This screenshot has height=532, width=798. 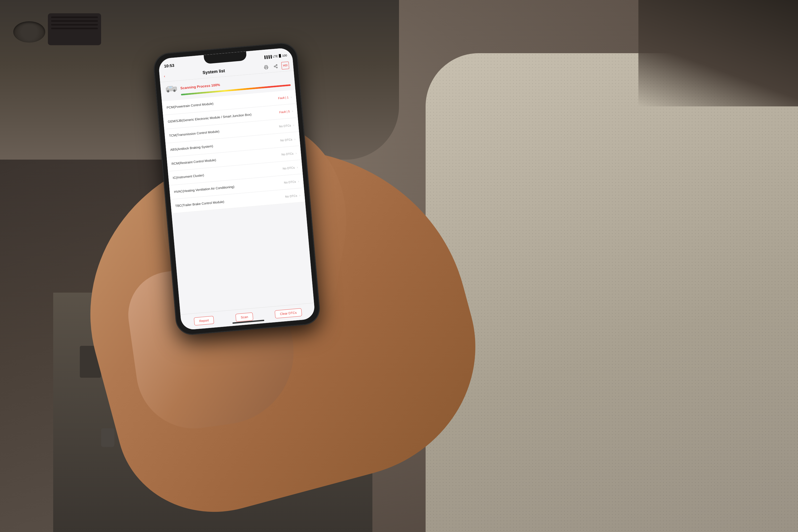 What do you see at coordinates (238, 202) in the screenshot?
I see `system-list: PCM(Powertrain Control Module) Fault | 1…` at bounding box center [238, 202].